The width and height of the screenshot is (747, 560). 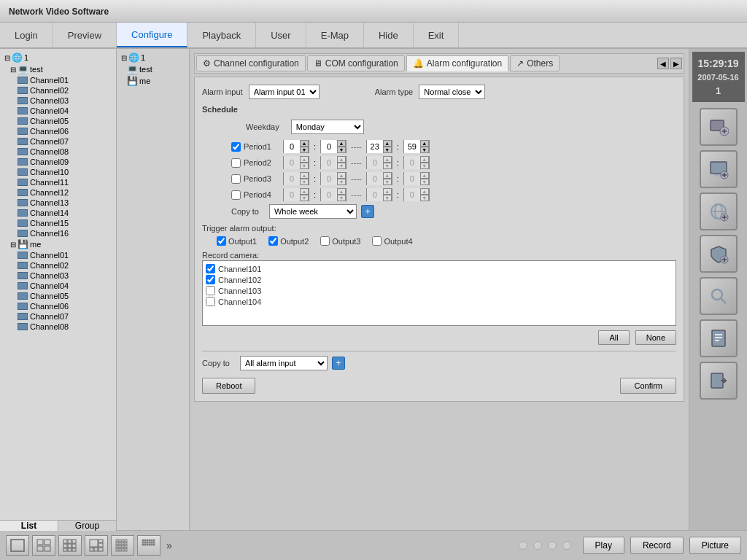 What do you see at coordinates (26, 35) in the screenshot?
I see `nav-login: Login` at bounding box center [26, 35].